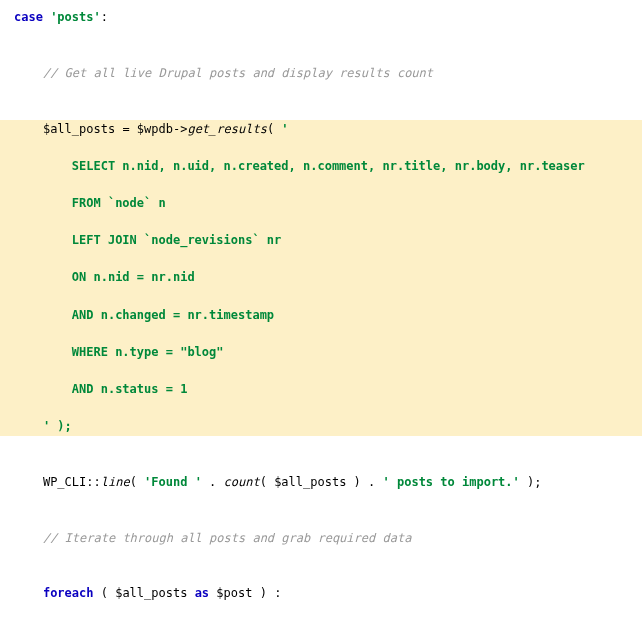  Describe the element at coordinates (28, 17) in the screenshot. I see `keyword-case: case` at that location.